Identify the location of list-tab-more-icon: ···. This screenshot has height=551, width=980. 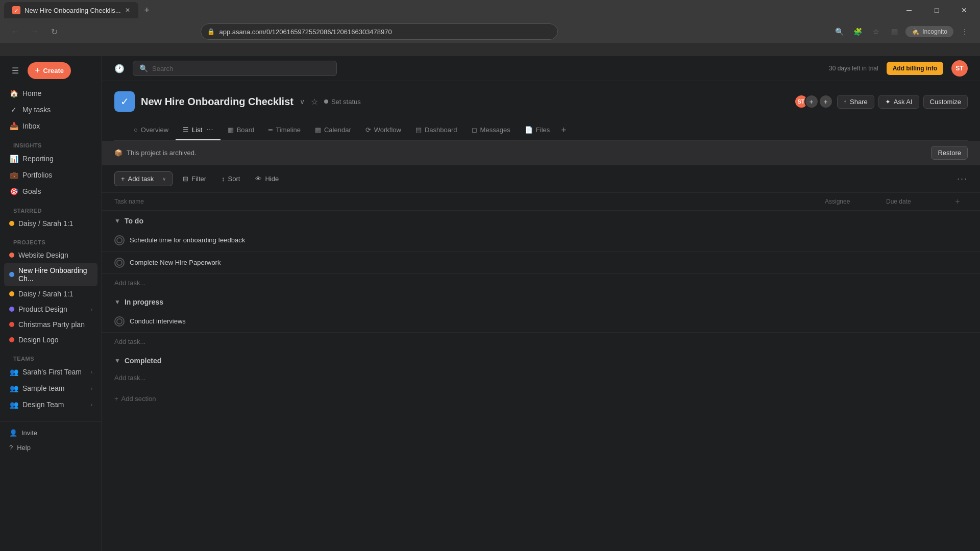
(209, 130).